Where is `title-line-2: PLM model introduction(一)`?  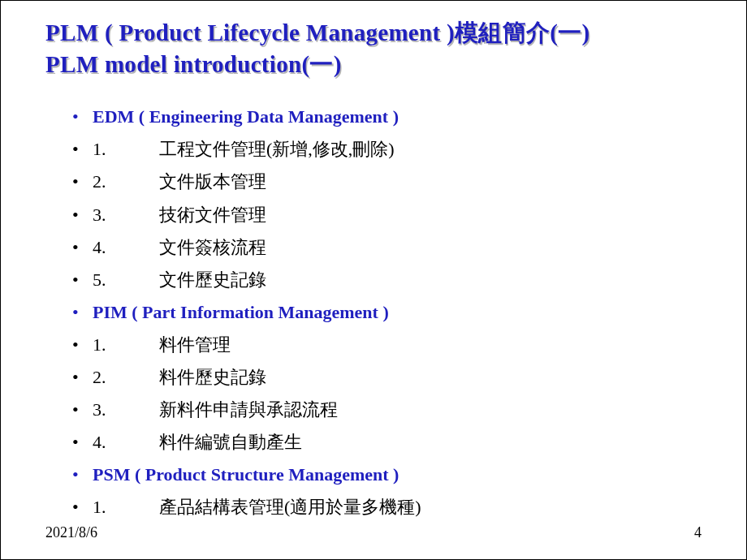
title-line-2: PLM model introduction(一) is located at coordinates (374, 65).